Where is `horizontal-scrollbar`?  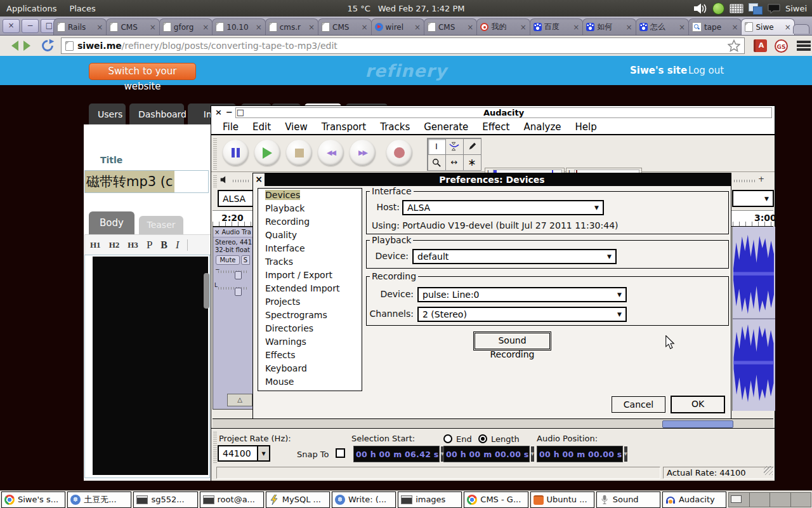
horizontal-scrollbar is located at coordinates (493, 423).